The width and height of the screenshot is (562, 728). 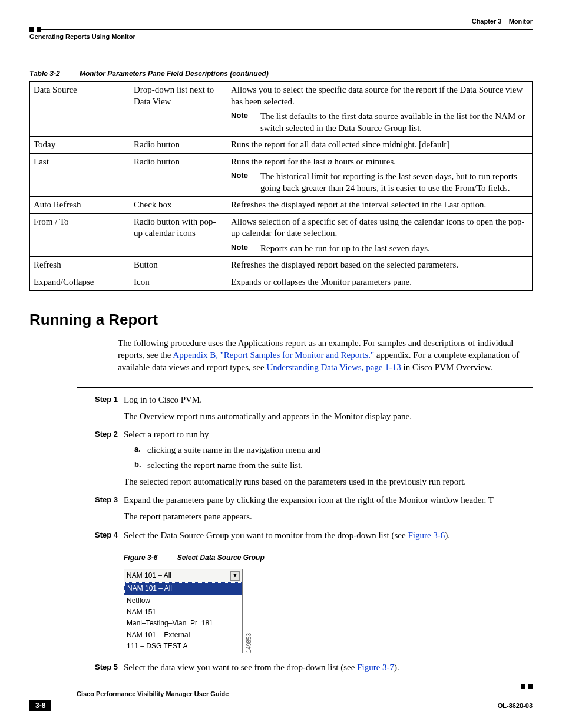 What do you see at coordinates (80, 110) in the screenshot?
I see `field-name: Data Source` at bounding box center [80, 110].